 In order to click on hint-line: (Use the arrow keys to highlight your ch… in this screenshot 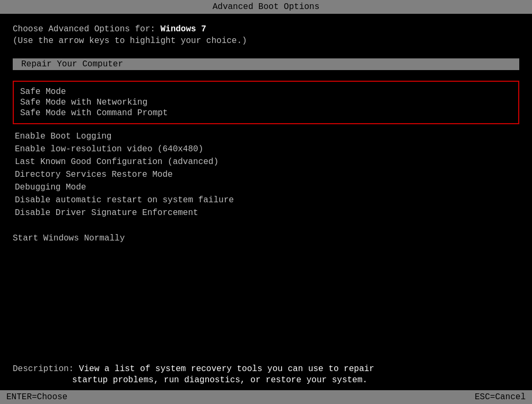, I will do `click(266, 41)`.